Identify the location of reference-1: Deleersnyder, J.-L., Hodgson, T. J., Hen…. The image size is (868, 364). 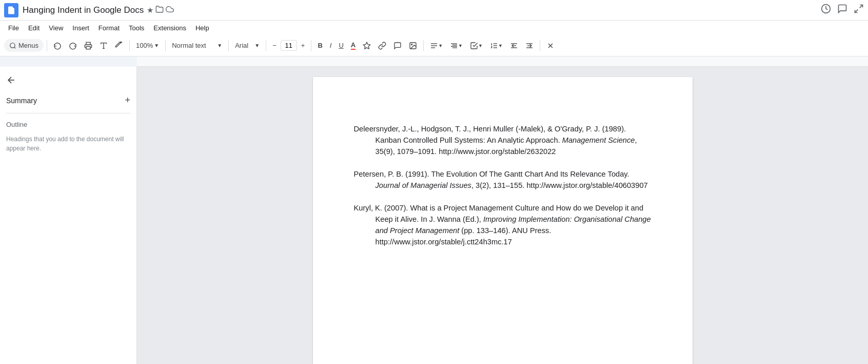
(503, 140).